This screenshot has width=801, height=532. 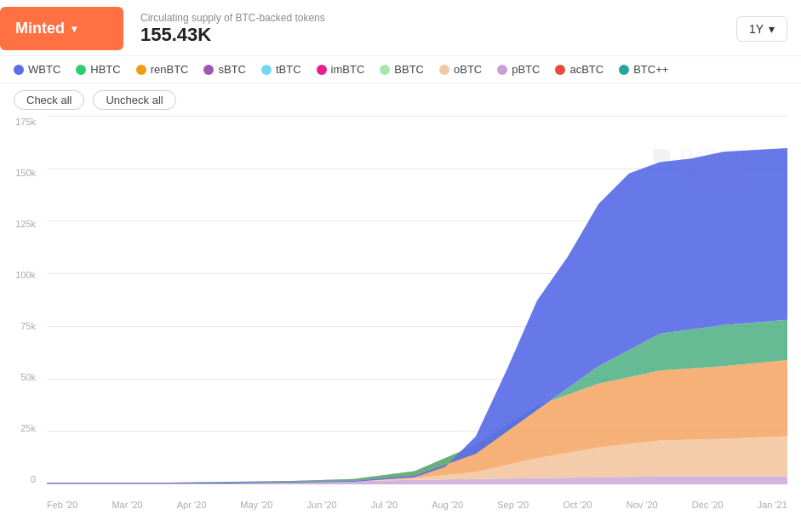 What do you see at coordinates (400, 100) in the screenshot?
I see `controls-bar: Check all Uncheck all` at bounding box center [400, 100].